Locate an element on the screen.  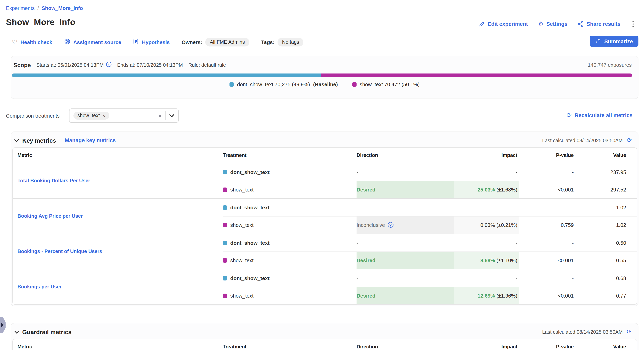
impact-ci: (±1.68%) is located at coordinates (506, 190).